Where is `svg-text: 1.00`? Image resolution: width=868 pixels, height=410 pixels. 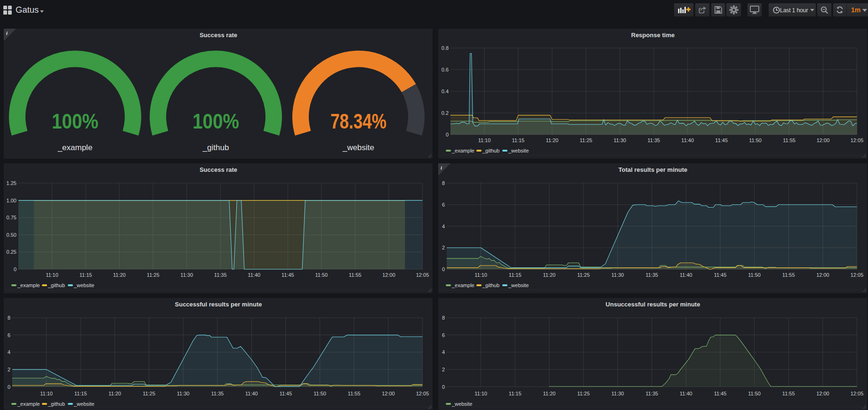 svg-text: 1.00 is located at coordinates (11, 201).